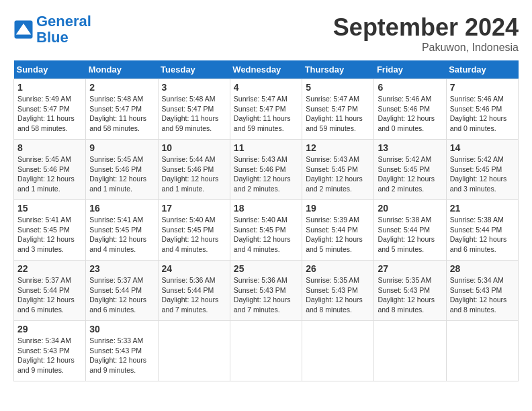  Describe the element at coordinates (338, 208) in the screenshot. I see `day-number: 19` at that location.